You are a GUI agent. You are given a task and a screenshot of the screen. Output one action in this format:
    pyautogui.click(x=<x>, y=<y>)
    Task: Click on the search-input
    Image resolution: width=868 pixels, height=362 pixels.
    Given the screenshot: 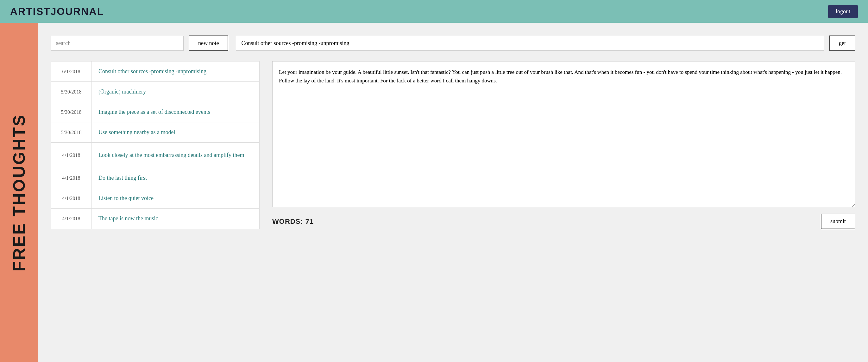 What is the action you would take?
    pyautogui.click(x=117, y=43)
    